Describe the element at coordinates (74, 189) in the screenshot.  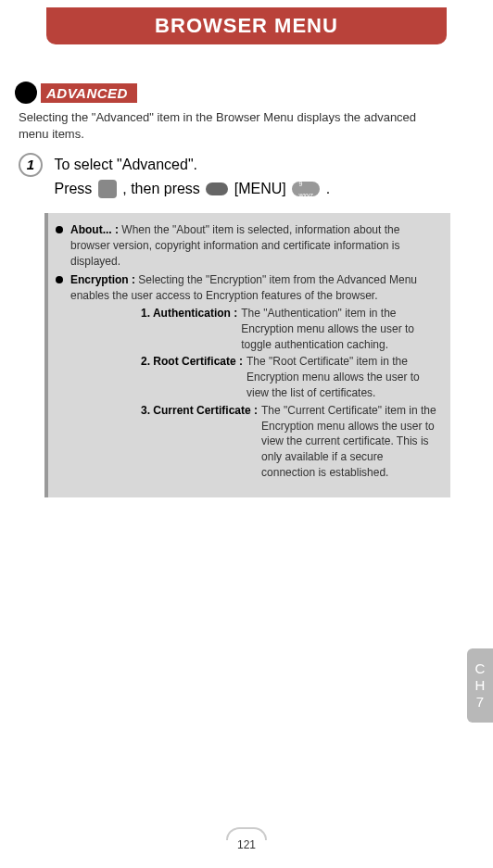
I see `step-press-a: Press` at that location.